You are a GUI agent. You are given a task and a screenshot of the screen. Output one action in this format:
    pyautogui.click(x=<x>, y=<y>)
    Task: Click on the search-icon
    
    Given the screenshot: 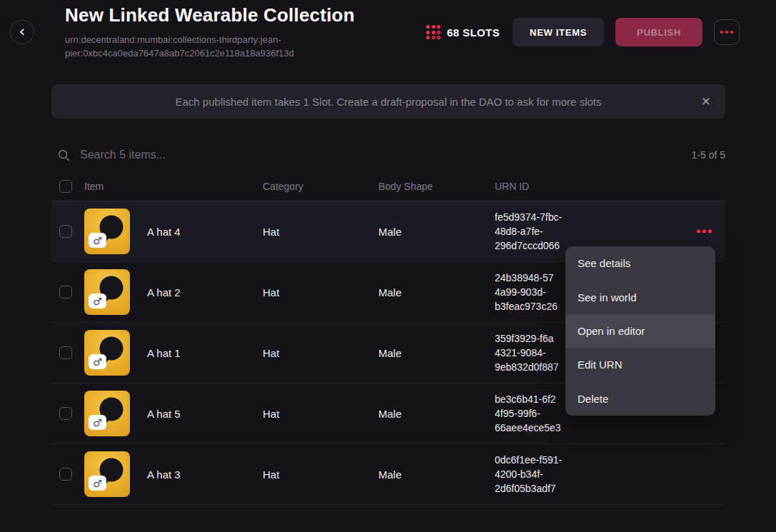 What is the action you would take?
    pyautogui.click(x=64, y=156)
    